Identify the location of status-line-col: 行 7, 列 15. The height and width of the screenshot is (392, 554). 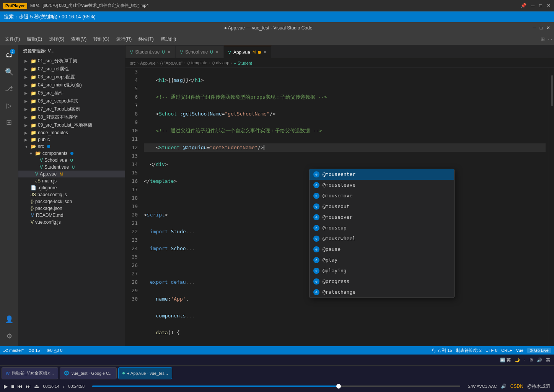
(442, 350).